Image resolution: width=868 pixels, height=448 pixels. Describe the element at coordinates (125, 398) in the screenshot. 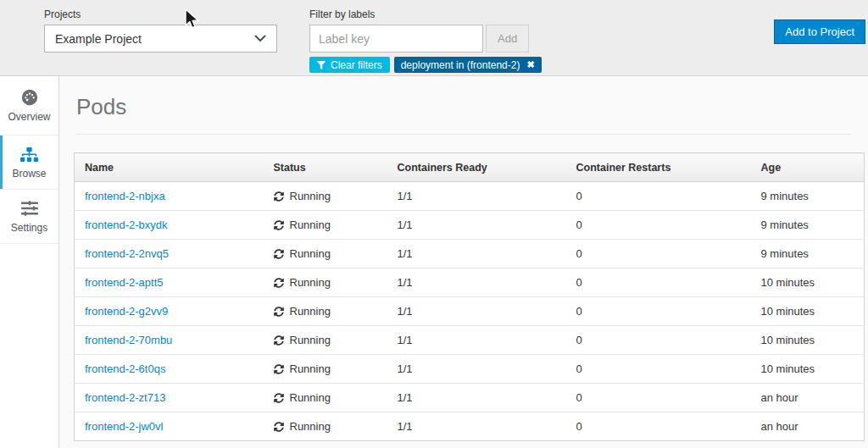

I see `pod-link: frontend-2-zt713` at that location.